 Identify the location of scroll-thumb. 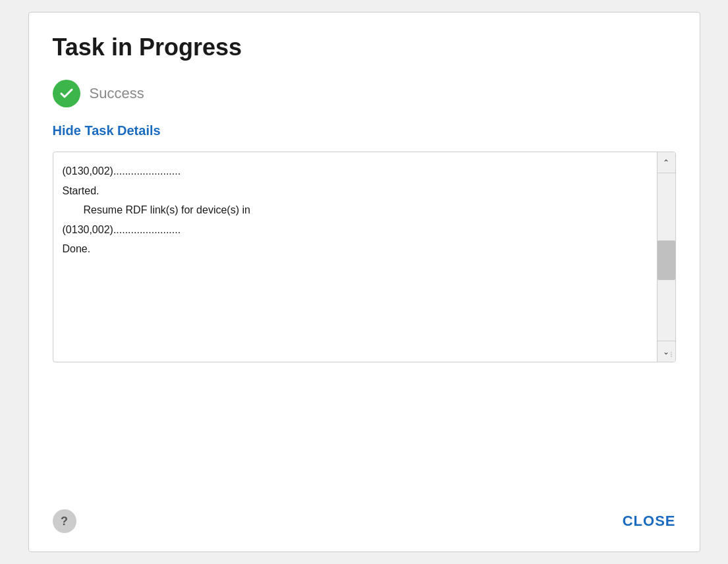
(667, 260).